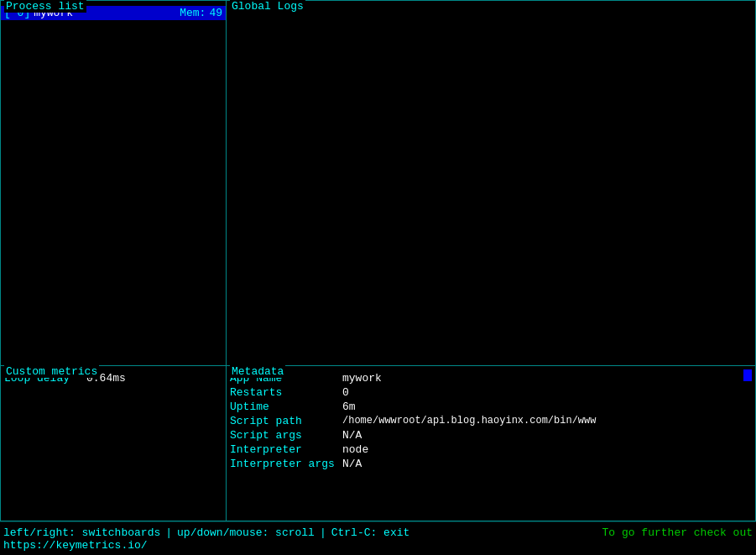 The height and width of the screenshot is (555, 756). Describe the element at coordinates (284, 406) in the screenshot. I see `metadata-key-2: Uptime` at that location.